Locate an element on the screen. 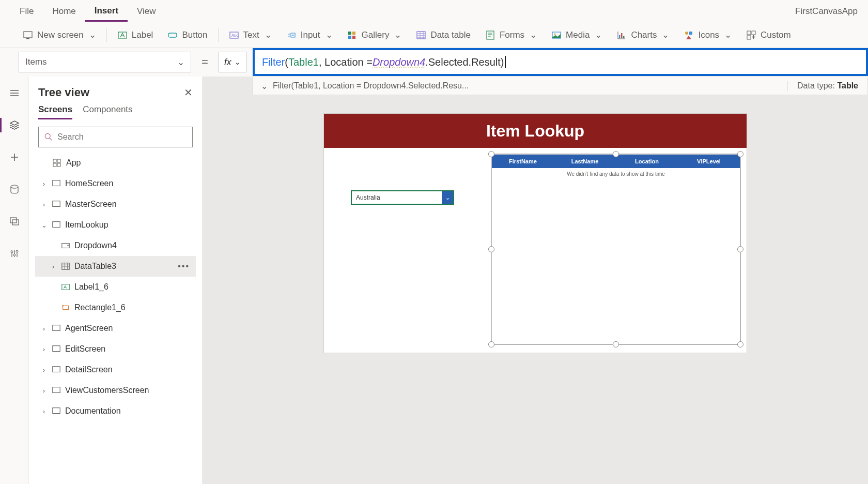 This screenshot has width=868, height=484. menu-home: Home is located at coordinates (64, 11).